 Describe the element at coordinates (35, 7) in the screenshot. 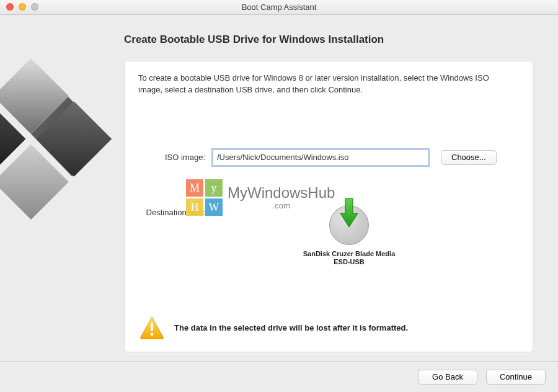

I see `maximize-button` at that location.